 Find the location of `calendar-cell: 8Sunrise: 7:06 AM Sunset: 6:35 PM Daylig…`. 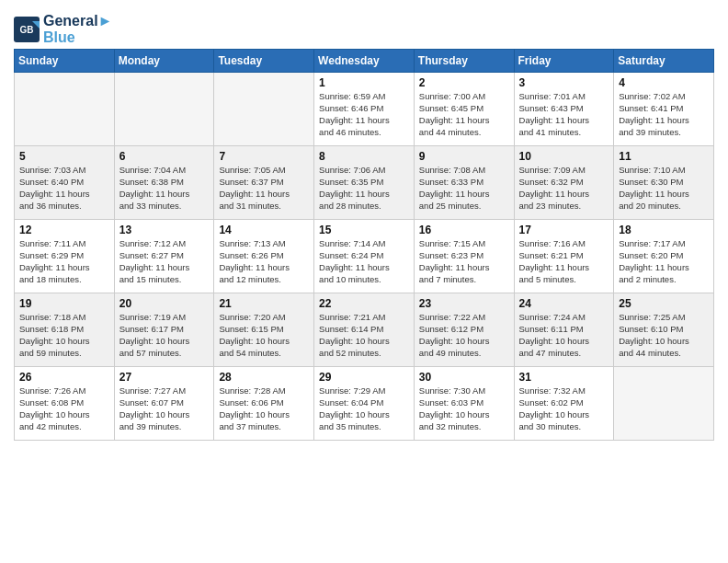

calendar-cell: 8Sunrise: 7:06 AM Sunset: 6:35 PM Daylig… is located at coordinates (364, 183).